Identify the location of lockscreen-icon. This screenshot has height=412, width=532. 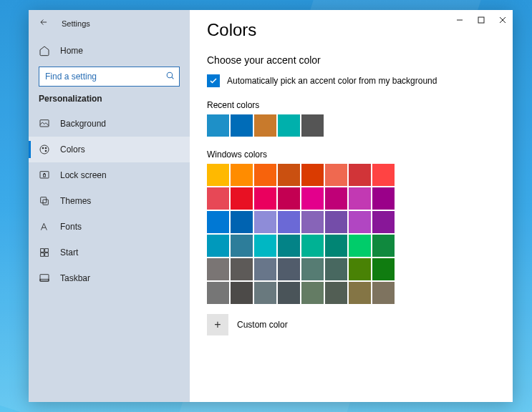
(44, 175).